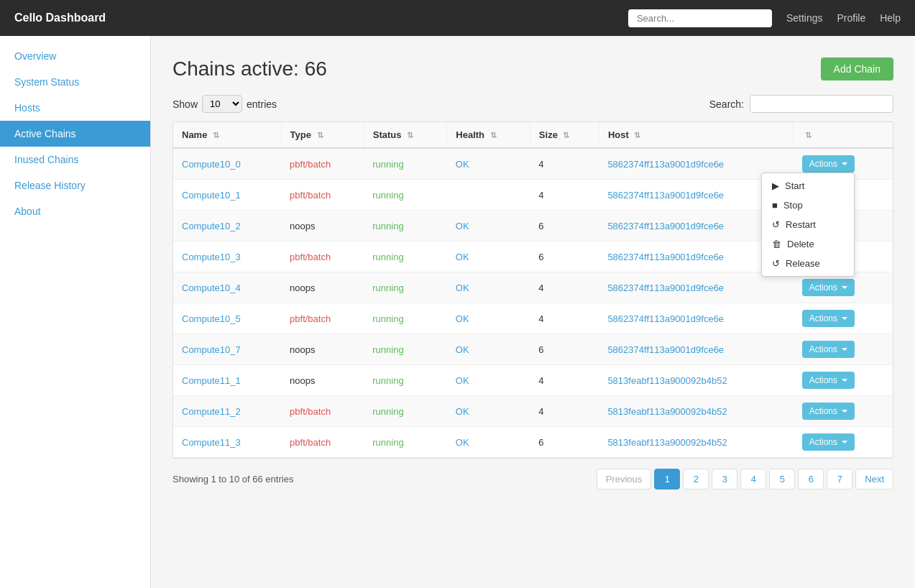 The width and height of the screenshot is (915, 588). I want to click on chain-name-link: Compute10_0, so click(211, 164).